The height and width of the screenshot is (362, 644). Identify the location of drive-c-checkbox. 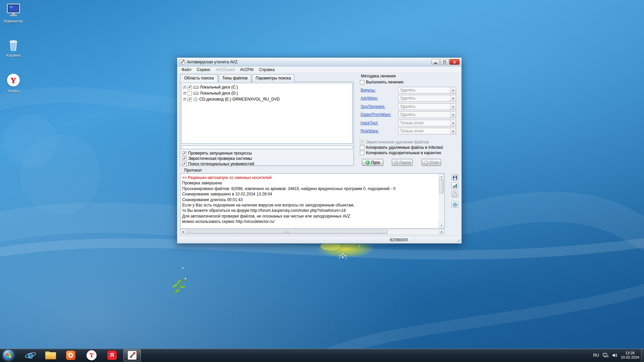
(190, 87).